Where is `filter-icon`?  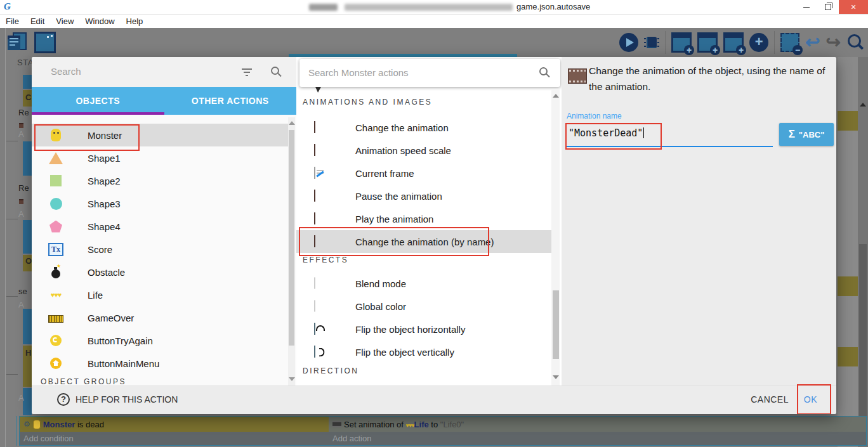 filter-icon is located at coordinates (247, 72).